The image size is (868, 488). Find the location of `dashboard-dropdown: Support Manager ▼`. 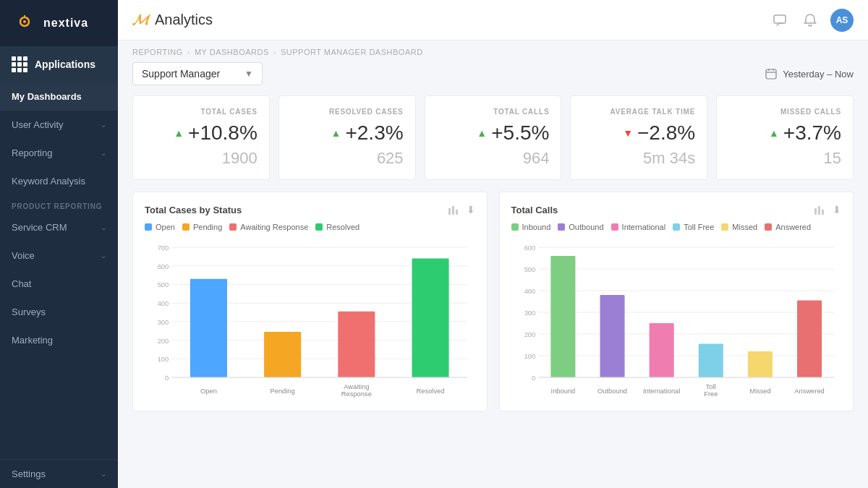

dashboard-dropdown: Support Manager ▼ is located at coordinates (197, 74).